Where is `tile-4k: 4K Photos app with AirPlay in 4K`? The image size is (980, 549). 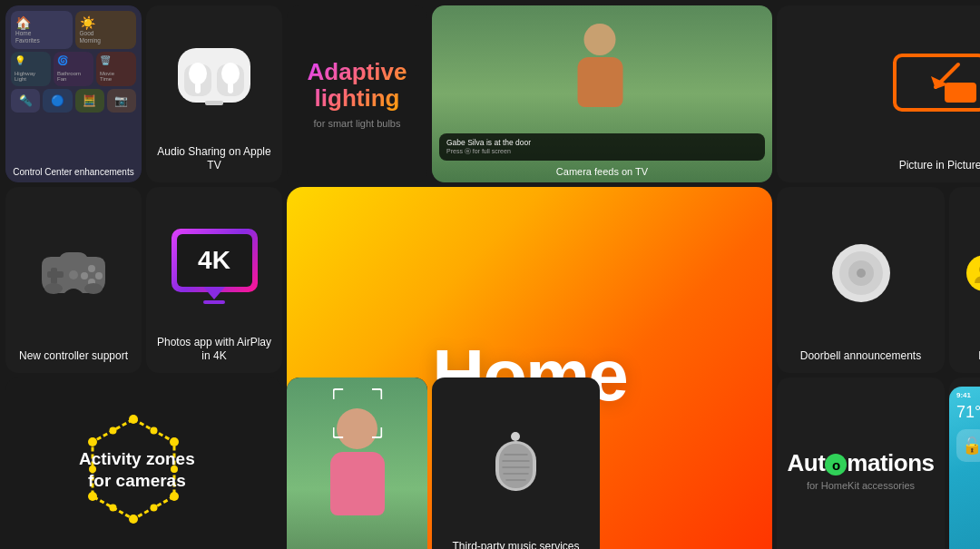
tile-4k: 4K Photos app with AirPlay in 4K is located at coordinates (214, 279).